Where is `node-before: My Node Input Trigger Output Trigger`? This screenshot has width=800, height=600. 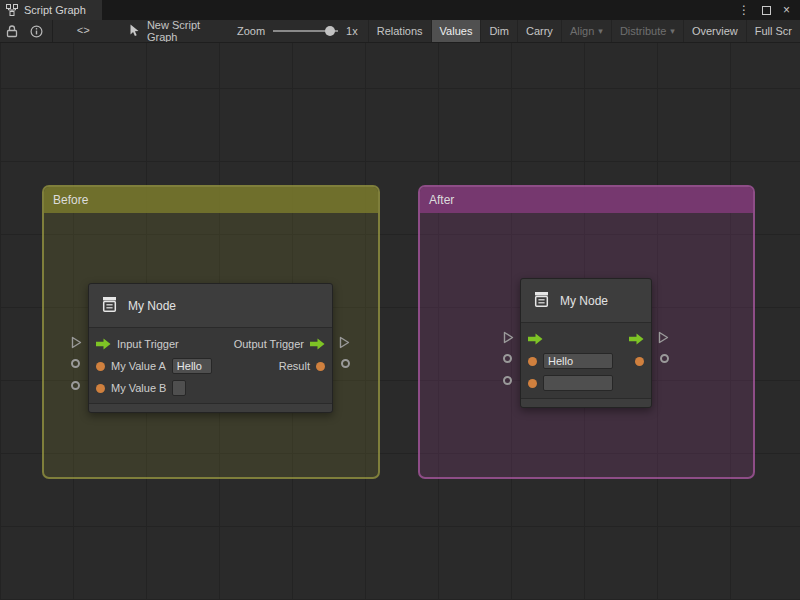 node-before: My Node Input Trigger Output Trigger is located at coordinates (210, 348).